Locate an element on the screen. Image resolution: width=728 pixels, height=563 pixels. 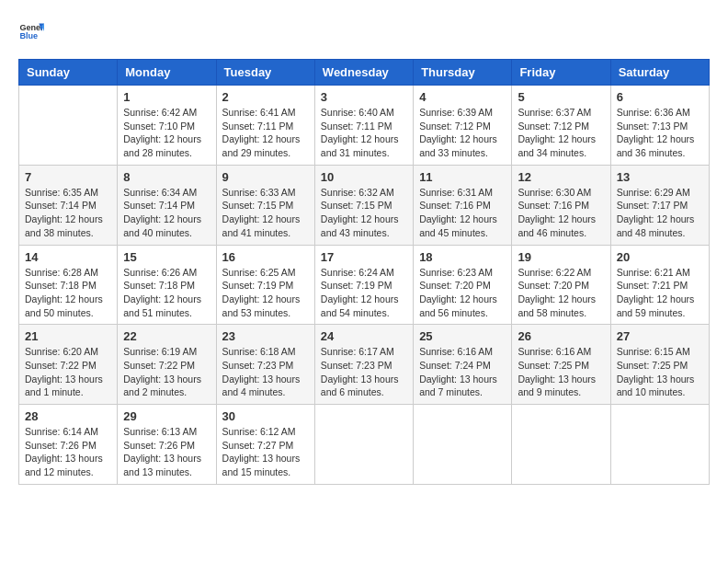
day-number: 17 is located at coordinates (364, 258).